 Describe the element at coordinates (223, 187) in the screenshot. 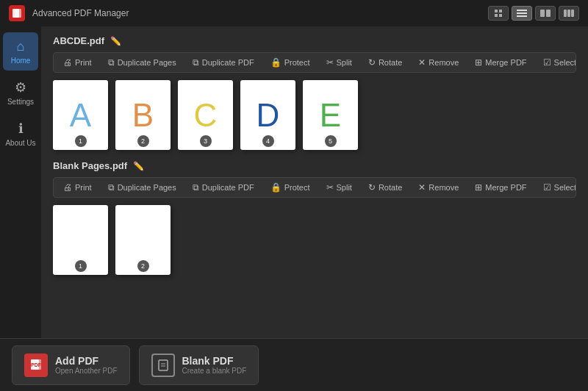

I see `btn-duplicate-pdf-blank: ⧉ Duplicate PDF` at that location.